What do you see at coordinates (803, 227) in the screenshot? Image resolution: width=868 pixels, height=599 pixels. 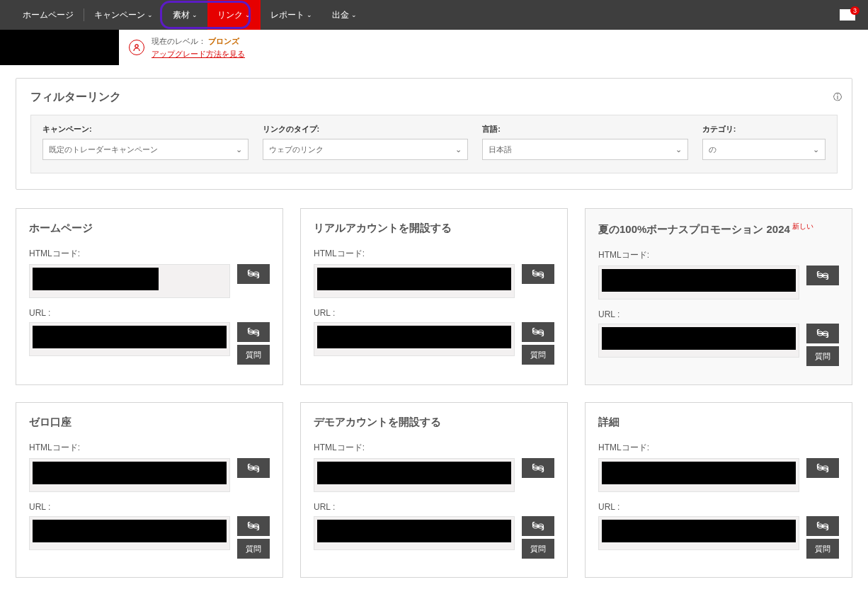 I see `new-tag: 新しい` at bounding box center [803, 227].